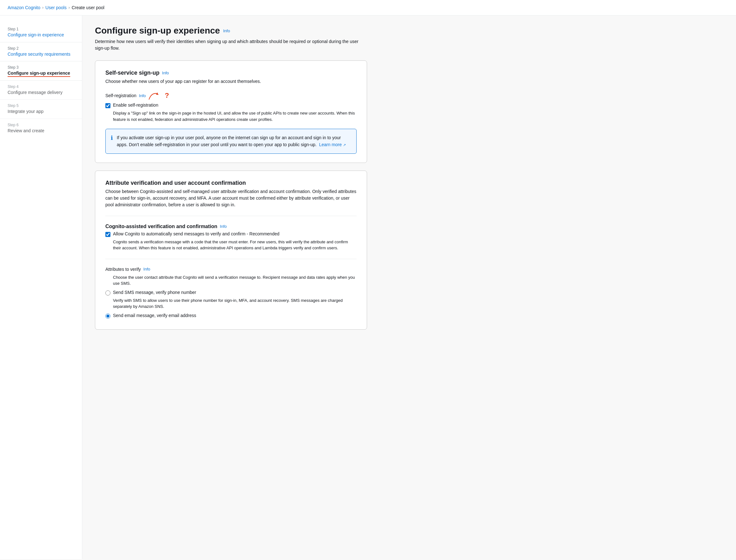 This screenshot has width=736, height=560. What do you see at coordinates (409, 31) in the screenshot?
I see `page-header: Configure sign-up experience Info` at bounding box center [409, 31].